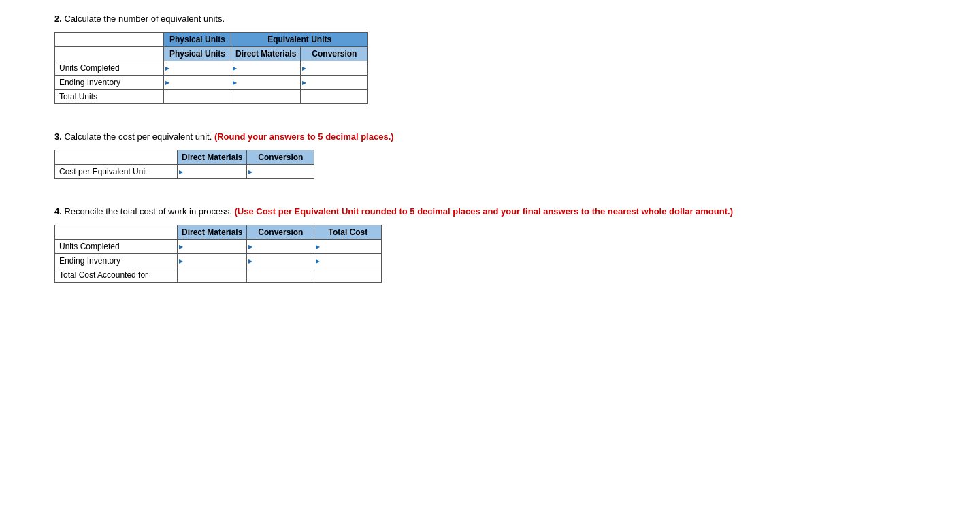 The height and width of the screenshot is (510, 980). I want to click on row4-label-tca: Total Cost Accounted for, so click(116, 275).